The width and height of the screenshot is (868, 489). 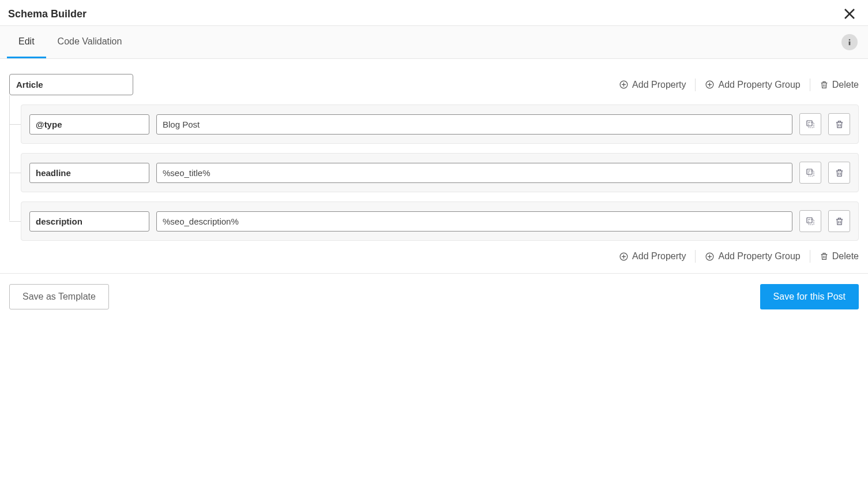 What do you see at coordinates (27, 42) in the screenshot?
I see `tab-edit: Edit` at bounding box center [27, 42].